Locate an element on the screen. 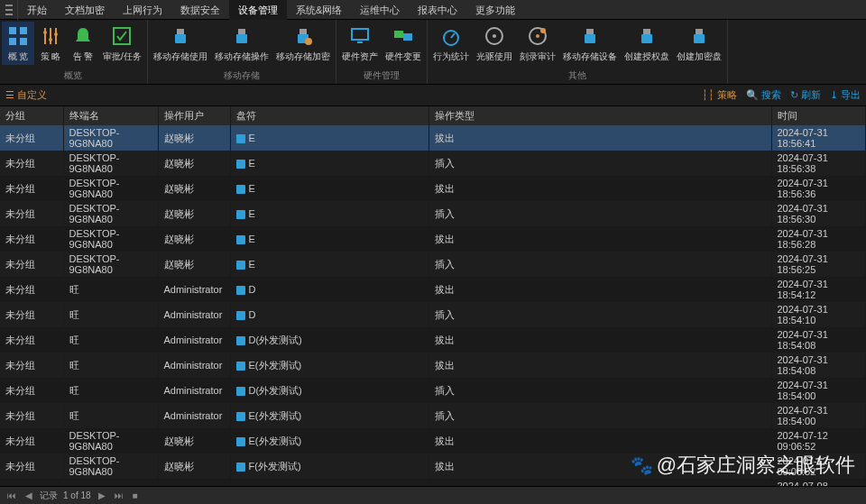 The height and width of the screenshot is (504, 866). customize-button: ☰ 自定义 is located at coordinates (26, 96).